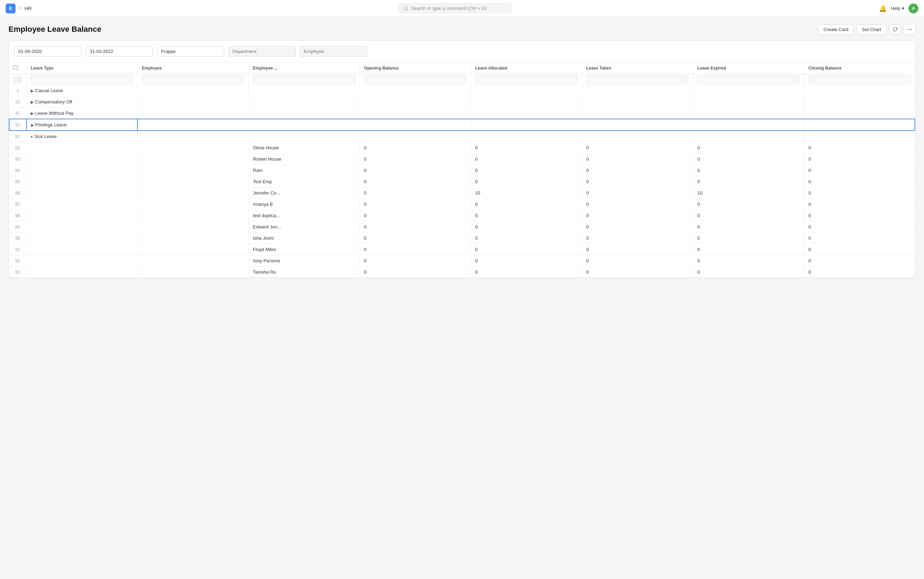 Image resolution: width=924 pixels, height=579 pixels. What do you see at coordinates (18, 261) in the screenshot?
I see `row-number: 92` at bounding box center [18, 261].